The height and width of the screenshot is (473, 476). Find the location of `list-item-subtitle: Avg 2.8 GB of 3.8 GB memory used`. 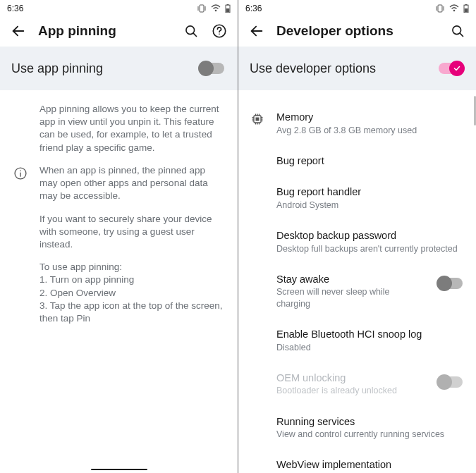

list-item-subtitle: Avg 2.8 GB of 3.8 GB memory used is located at coordinates (371, 130).